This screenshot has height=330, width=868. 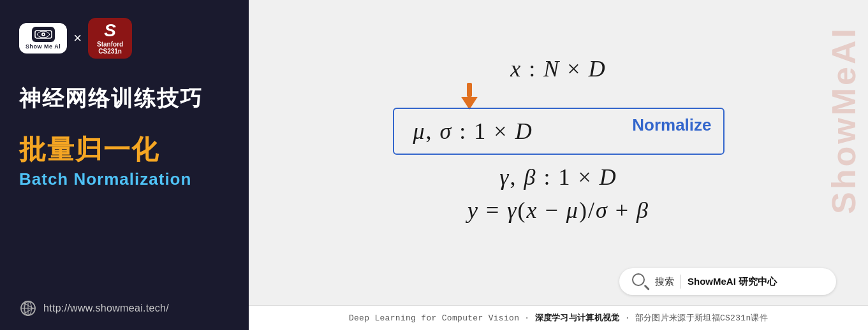 I want to click on url-icon, so click(x=28, y=308).